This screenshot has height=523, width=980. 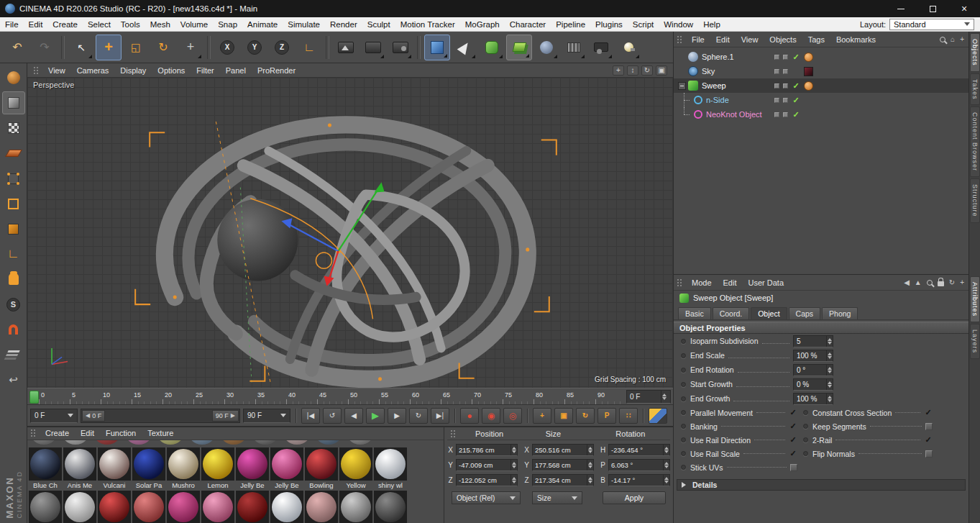 I want to click on material-item: shiny wl, so click(x=390, y=469).